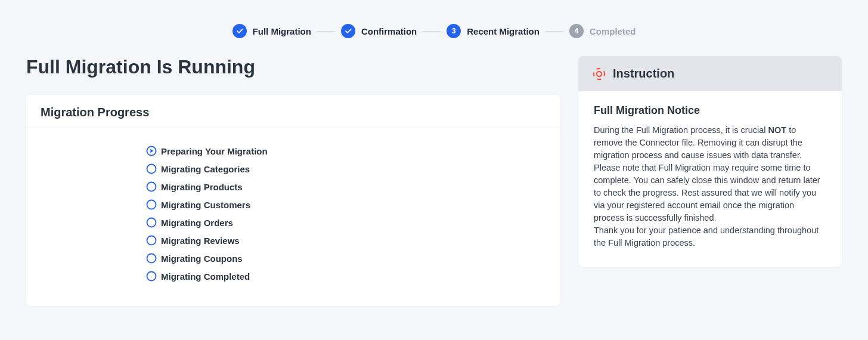  I want to click on progress-label: Migrating Completed, so click(205, 277).